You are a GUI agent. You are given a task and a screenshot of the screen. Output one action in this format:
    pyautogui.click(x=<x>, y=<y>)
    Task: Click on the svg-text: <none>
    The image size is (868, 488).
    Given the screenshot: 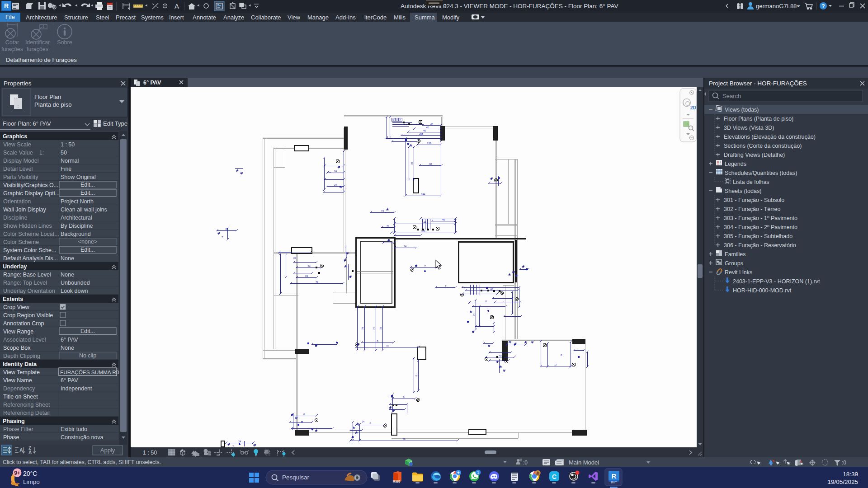 What is the action you would take?
    pyautogui.click(x=88, y=242)
    